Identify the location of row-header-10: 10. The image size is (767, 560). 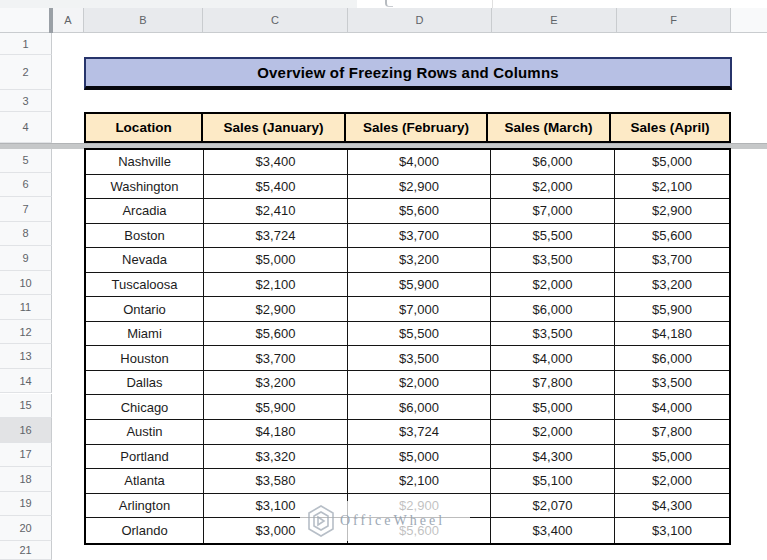
(26, 284).